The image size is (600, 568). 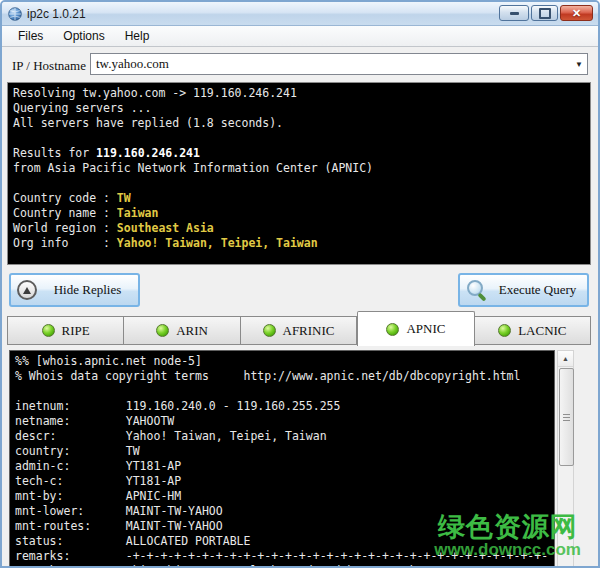 What do you see at coordinates (49, 66) in the screenshot?
I see `ip-hostname-label: IP / Hostname` at bounding box center [49, 66].